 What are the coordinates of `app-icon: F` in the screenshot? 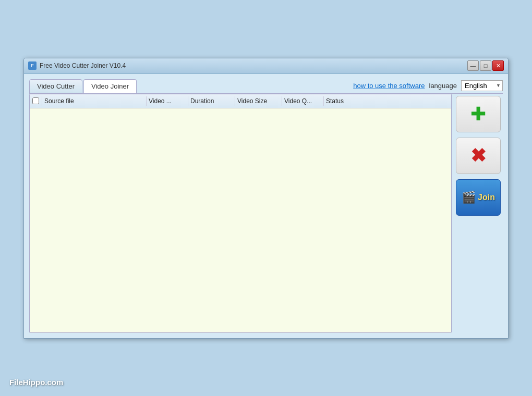 It's located at (32, 66).